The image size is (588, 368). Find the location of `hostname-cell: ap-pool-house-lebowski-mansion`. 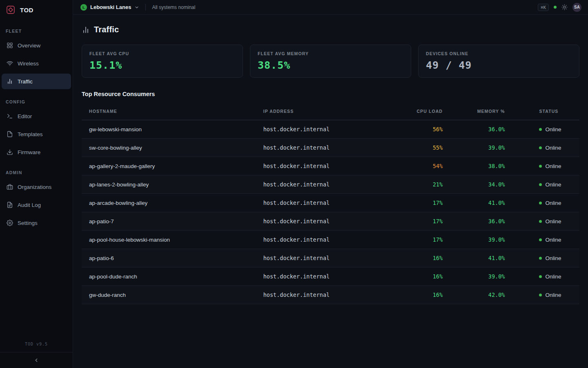

hostname-cell: ap-pool-house-lebowski-mansion is located at coordinates (169, 240).